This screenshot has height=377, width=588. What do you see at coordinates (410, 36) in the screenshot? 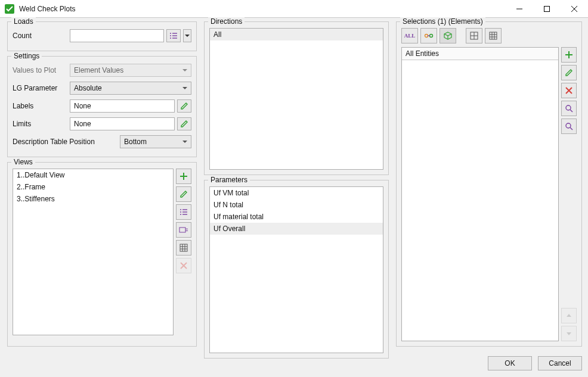
I see `sel-all-button: ALL` at bounding box center [410, 36].